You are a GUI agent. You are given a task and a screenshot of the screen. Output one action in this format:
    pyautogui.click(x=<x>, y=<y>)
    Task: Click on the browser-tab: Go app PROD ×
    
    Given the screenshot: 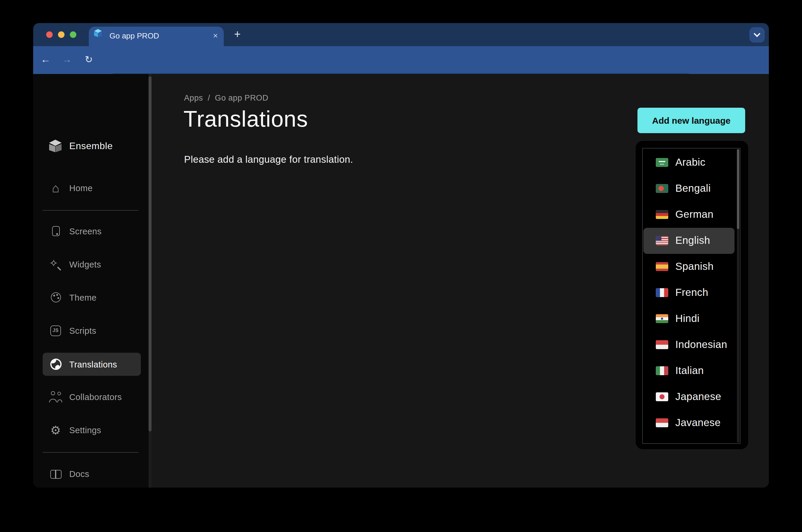 What is the action you would take?
    pyautogui.click(x=156, y=36)
    